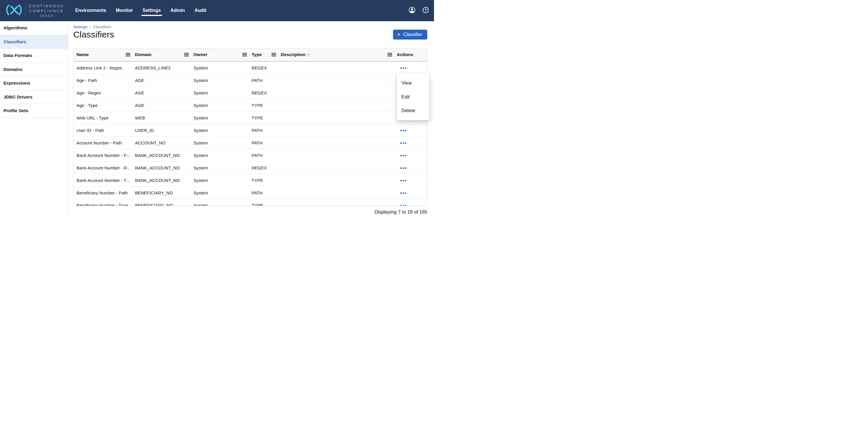  Describe the element at coordinates (81, 27) in the screenshot. I see `breadcrumb-parent-link: Settings` at that location.